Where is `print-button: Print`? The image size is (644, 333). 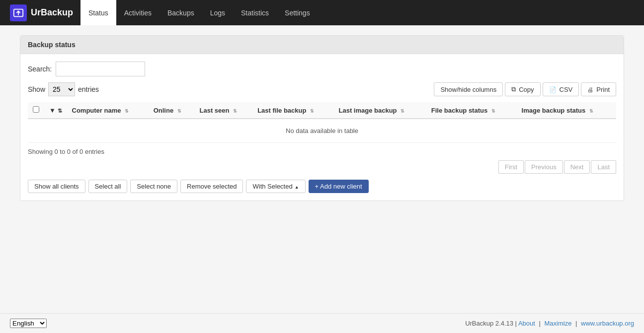
print-button: Print is located at coordinates (598, 89).